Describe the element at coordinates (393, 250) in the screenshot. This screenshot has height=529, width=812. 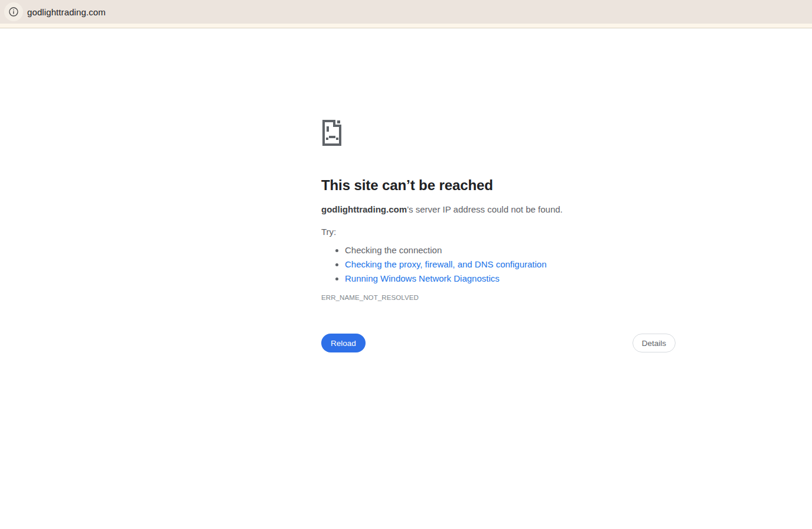
I see `suggestion-text: Checking the connection` at that location.